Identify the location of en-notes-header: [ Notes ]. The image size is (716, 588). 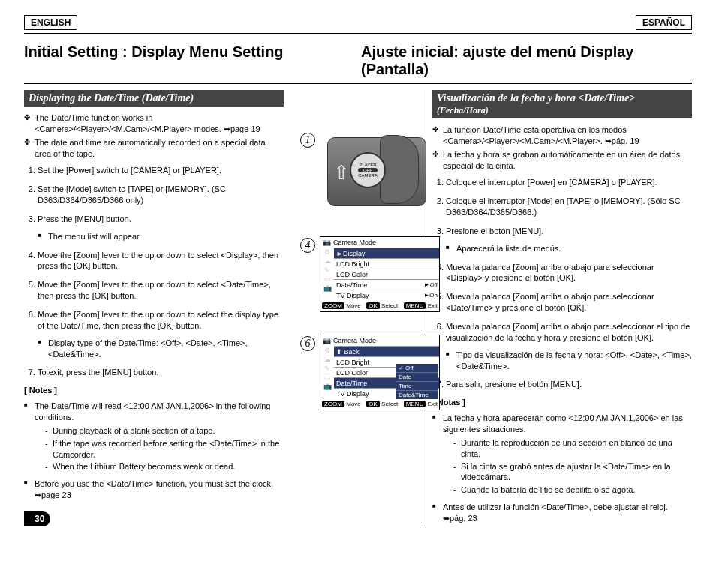
(154, 390).